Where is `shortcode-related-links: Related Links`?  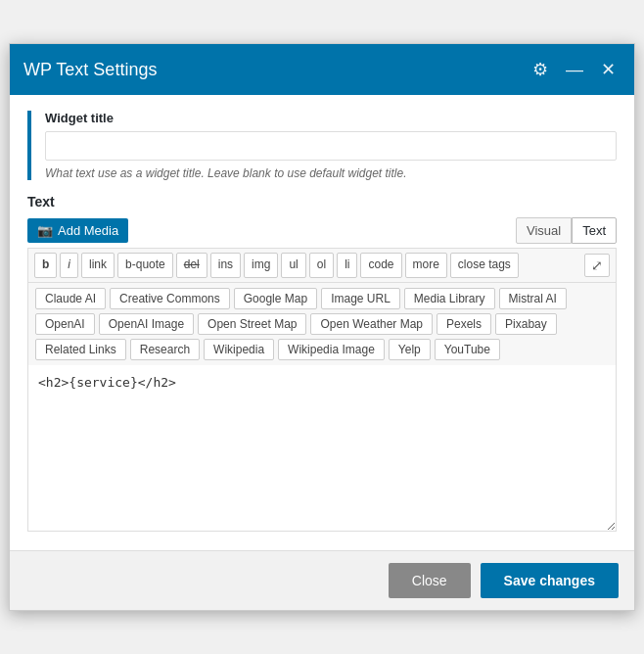 shortcode-related-links: Related Links is located at coordinates (80, 350).